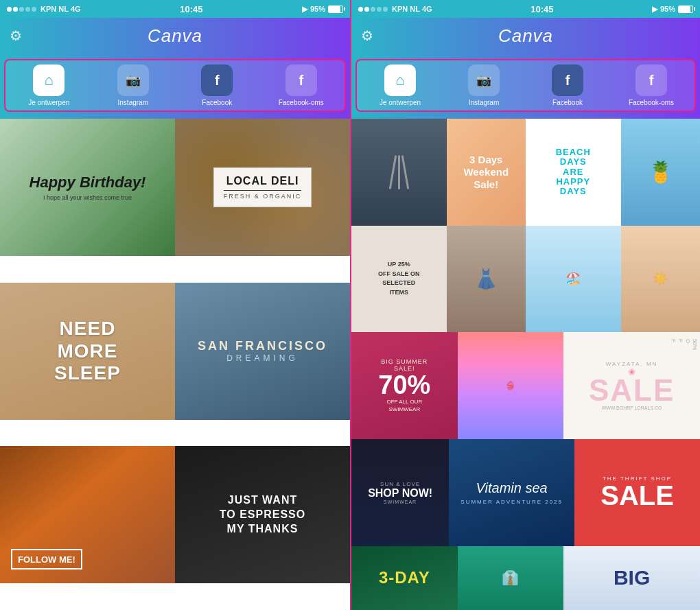 The width and height of the screenshot is (700, 610). I want to click on facebook-oms-icon-right: f, so click(652, 81).